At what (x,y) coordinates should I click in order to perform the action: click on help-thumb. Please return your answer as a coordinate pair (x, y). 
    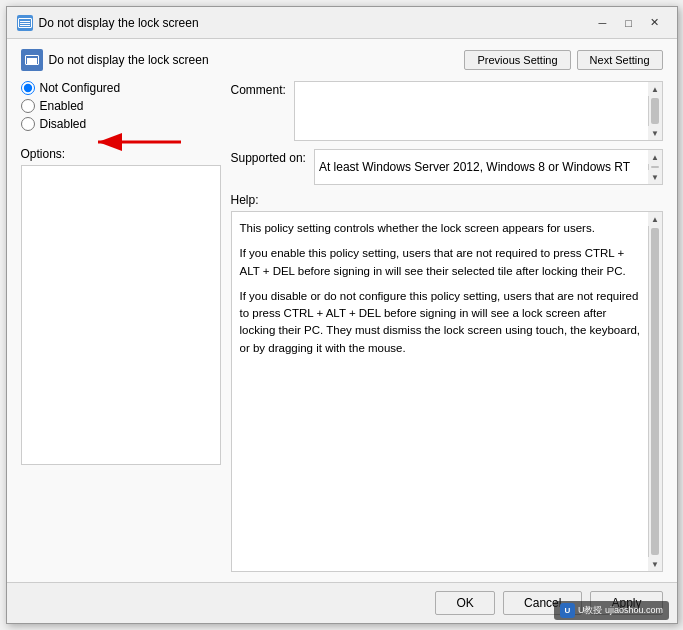
    Looking at the image, I should click on (655, 392).